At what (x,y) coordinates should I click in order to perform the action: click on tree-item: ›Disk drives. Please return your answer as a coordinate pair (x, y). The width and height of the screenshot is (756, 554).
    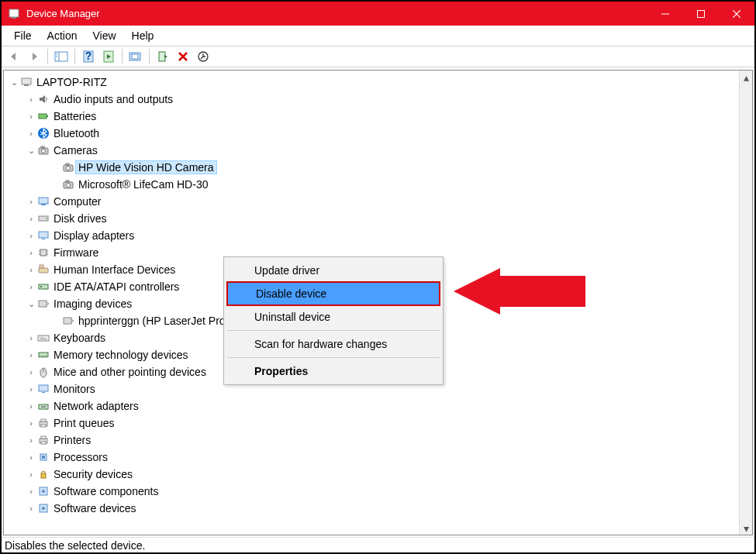
    Looking at the image, I should click on (371, 219).